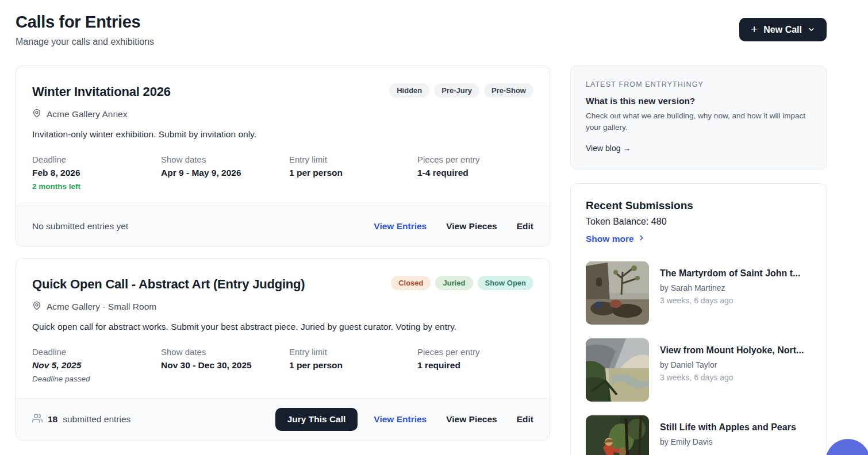 This screenshot has width=868, height=455. Describe the element at coordinates (509, 91) in the screenshot. I see `status-badge-pre-show: Pre-Show` at that location.